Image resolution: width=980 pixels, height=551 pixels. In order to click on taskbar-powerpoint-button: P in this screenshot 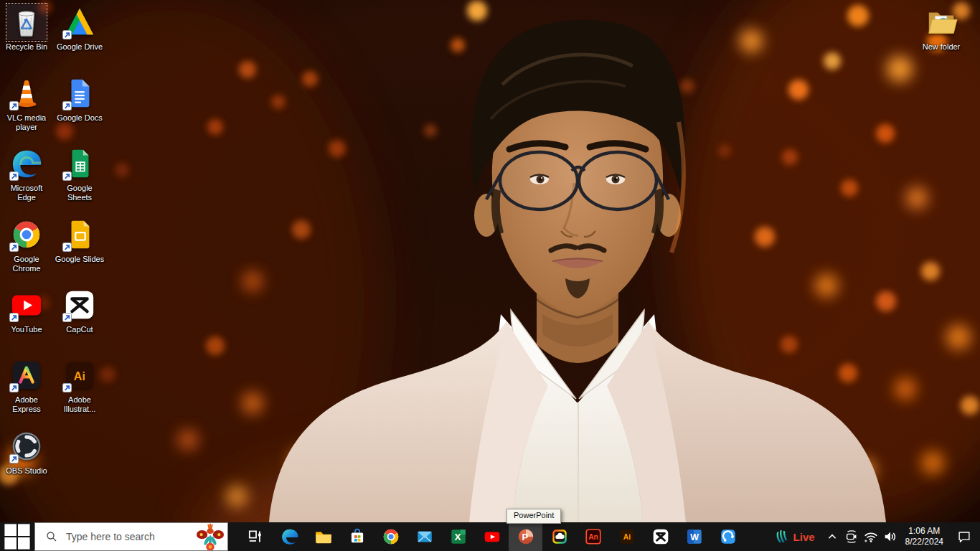, I will do `click(525, 537)`.